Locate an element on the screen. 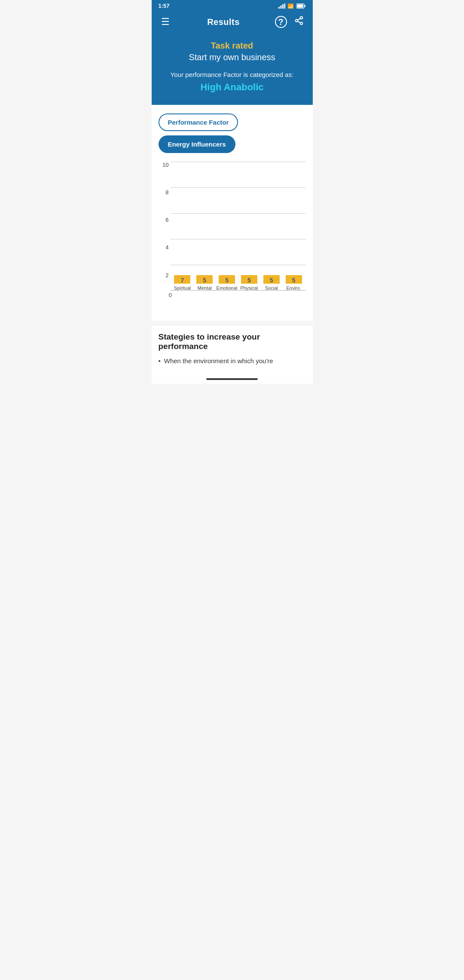 The width and height of the screenshot is (464, 980). task-name: Start my own business is located at coordinates (232, 58).